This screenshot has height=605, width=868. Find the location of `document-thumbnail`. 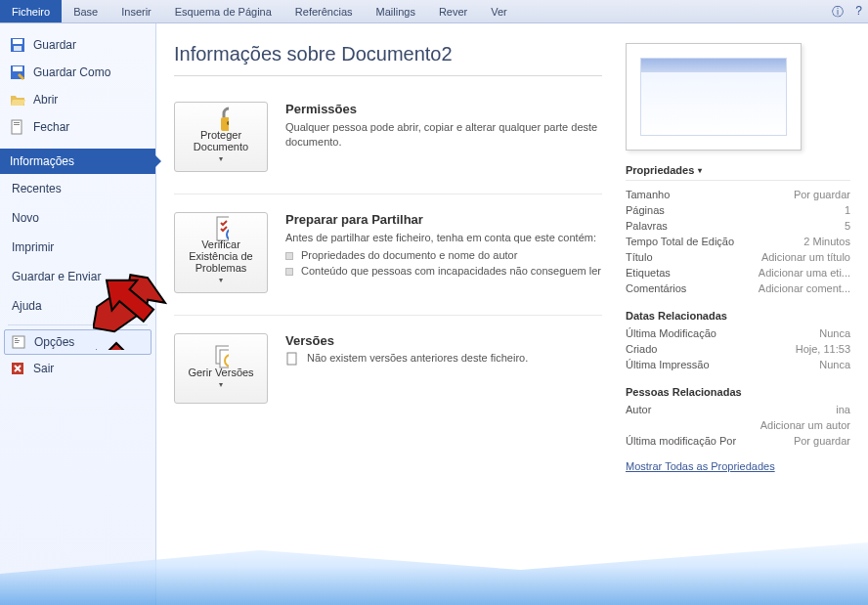

document-thumbnail is located at coordinates (714, 97).